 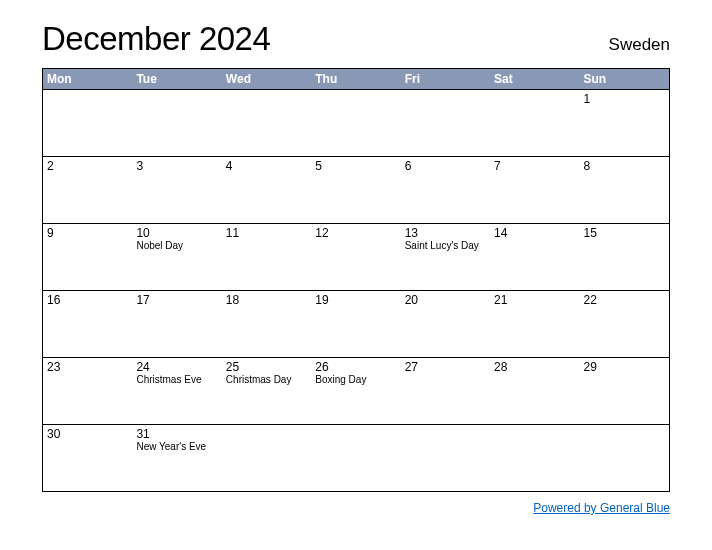 What do you see at coordinates (446, 300) in the screenshot?
I see `day-number: 20` at bounding box center [446, 300].